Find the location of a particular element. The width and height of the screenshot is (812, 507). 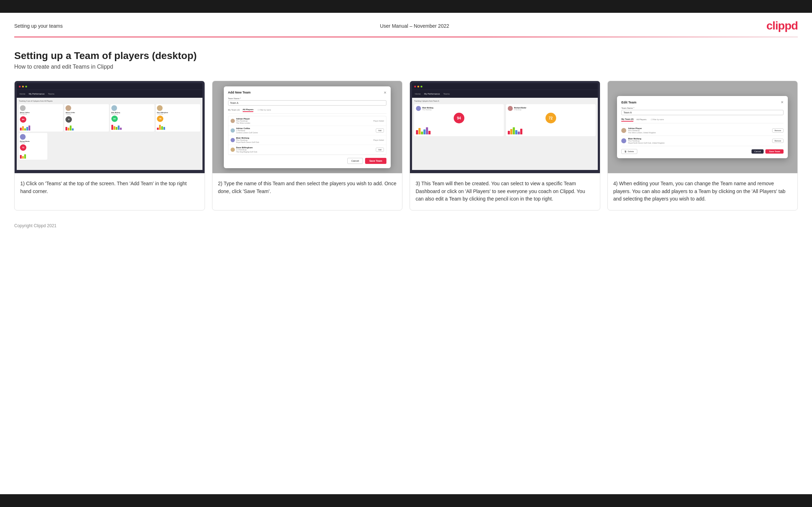

page-title-section: Setting up a Team of players (desktop) H… is located at coordinates (406, 57).